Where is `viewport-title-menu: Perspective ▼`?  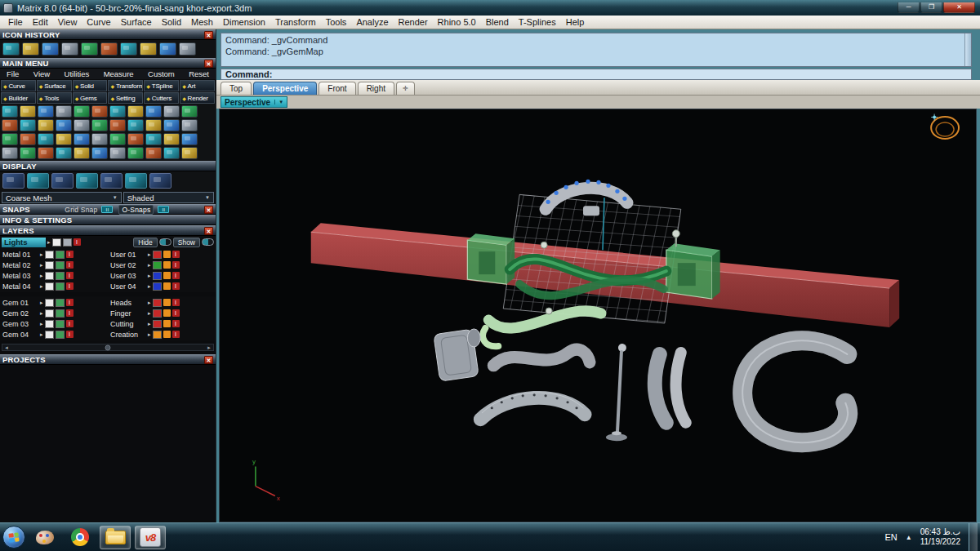
viewport-title-menu: Perspective ▼ is located at coordinates (254, 102).